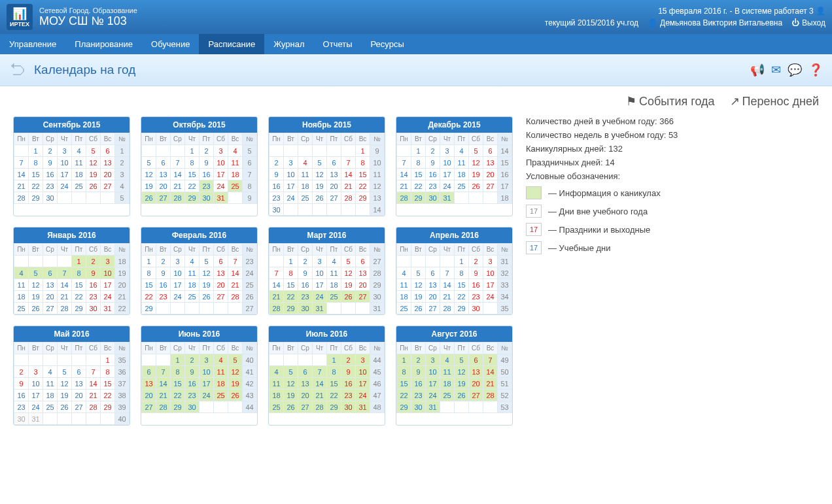 Image resolution: width=832 pixels, height=504 pixels. I want to click on logout-button: ⏻Выход, so click(808, 23).